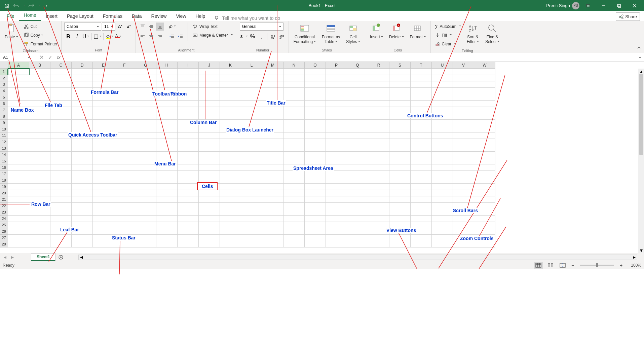 This screenshot has height=344, width=644. What do you see at coordinates (19, 91) in the screenshot?
I see `cell-A4` at bounding box center [19, 91].